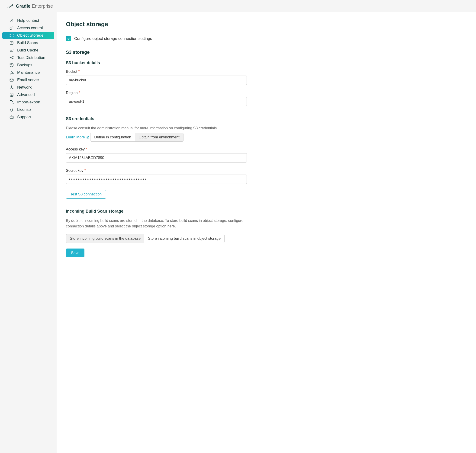 This screenshot has height=453, width=476. What do you see at coordinates (12, 58) in the screenshot?
I see `nodes-icon` at bounding box center [12, 58].